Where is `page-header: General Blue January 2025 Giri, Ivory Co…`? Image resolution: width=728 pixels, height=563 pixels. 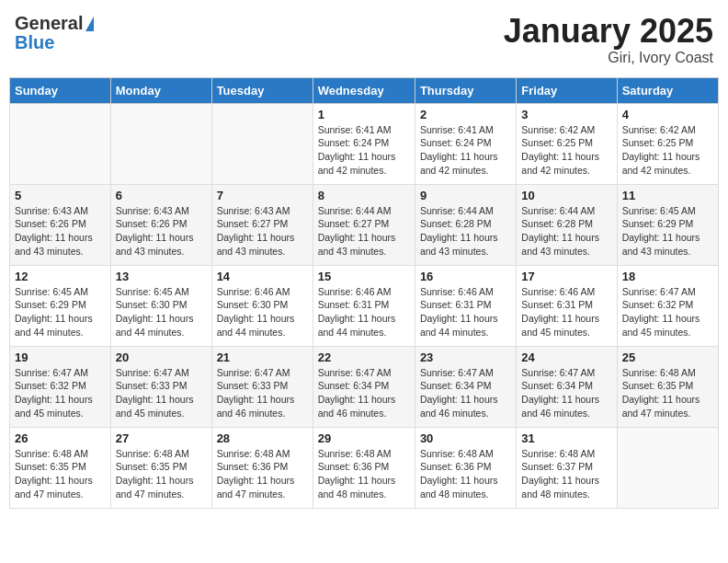 page-header: General Blue January 2025 Giri, Ivory Co… is located at coordinates (364, 40).